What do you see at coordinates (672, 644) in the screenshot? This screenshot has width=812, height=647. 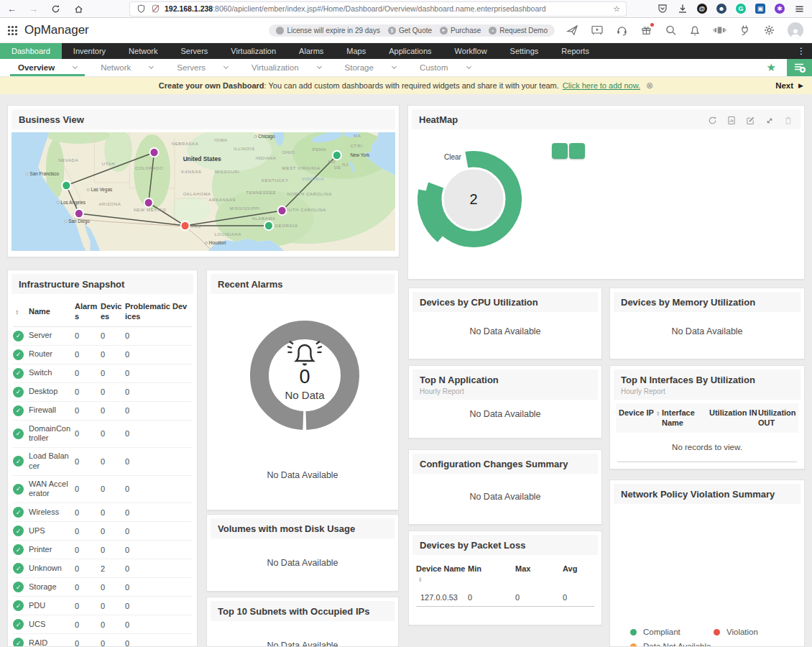 I see `legend-item: Data Not Available` at bounding box center [672, 644].